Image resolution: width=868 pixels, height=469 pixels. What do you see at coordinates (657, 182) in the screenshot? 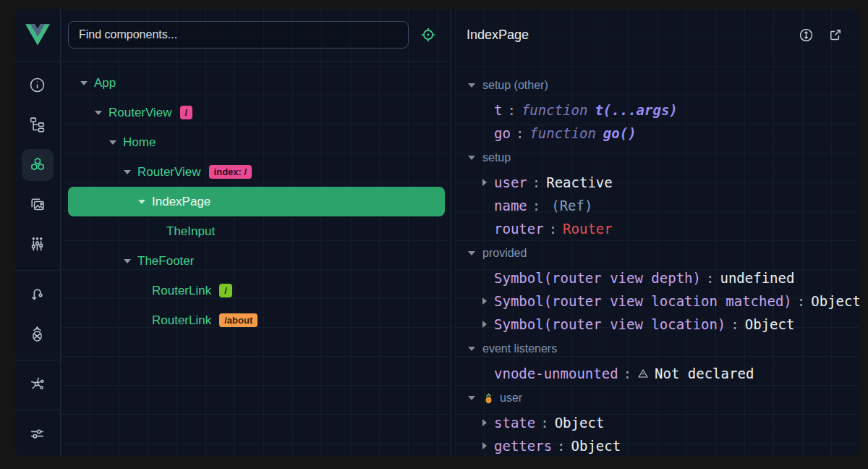
I see `state-field: user:Reactive` at bounding box center [657, 182].